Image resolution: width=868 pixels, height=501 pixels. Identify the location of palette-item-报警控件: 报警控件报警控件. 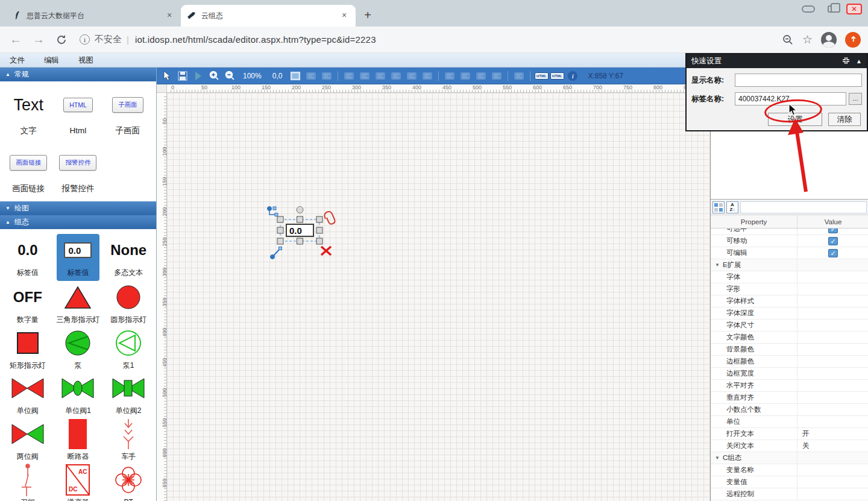
(78, 171).